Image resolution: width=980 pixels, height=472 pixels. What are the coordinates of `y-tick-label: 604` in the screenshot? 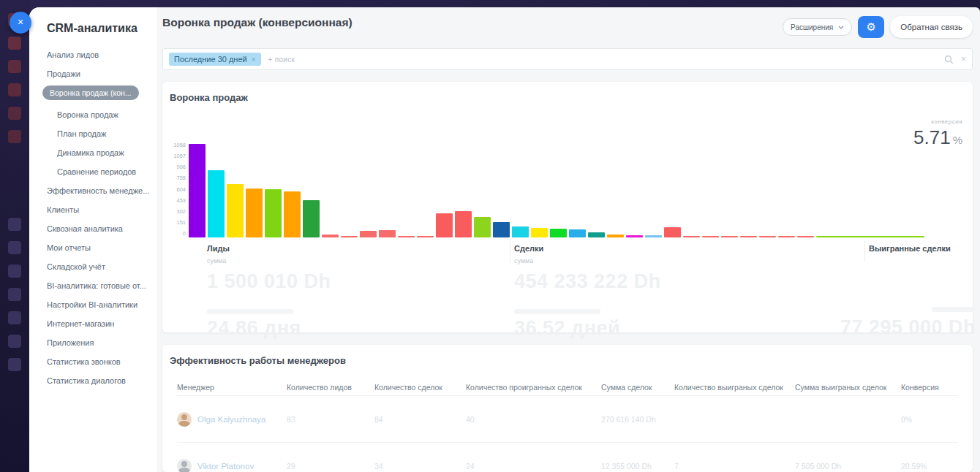 It's located at (177, 190).